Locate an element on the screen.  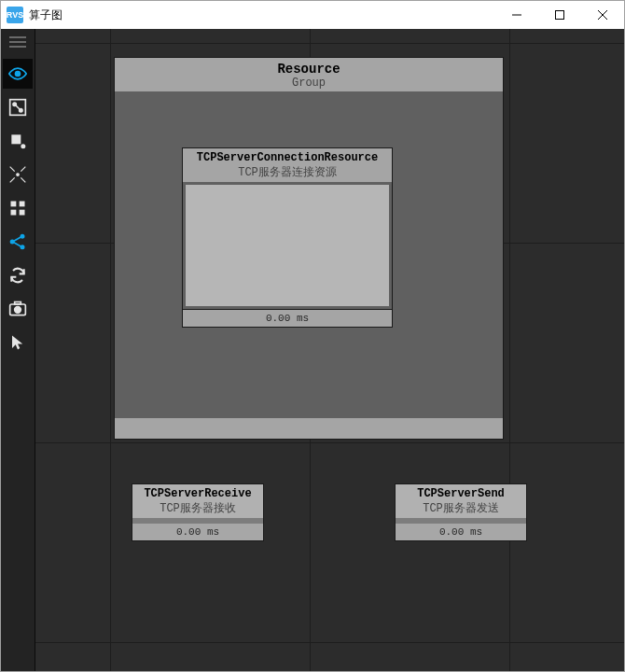
node-subtitle: TCP服务器接收 is located at coordinates (198, 508).